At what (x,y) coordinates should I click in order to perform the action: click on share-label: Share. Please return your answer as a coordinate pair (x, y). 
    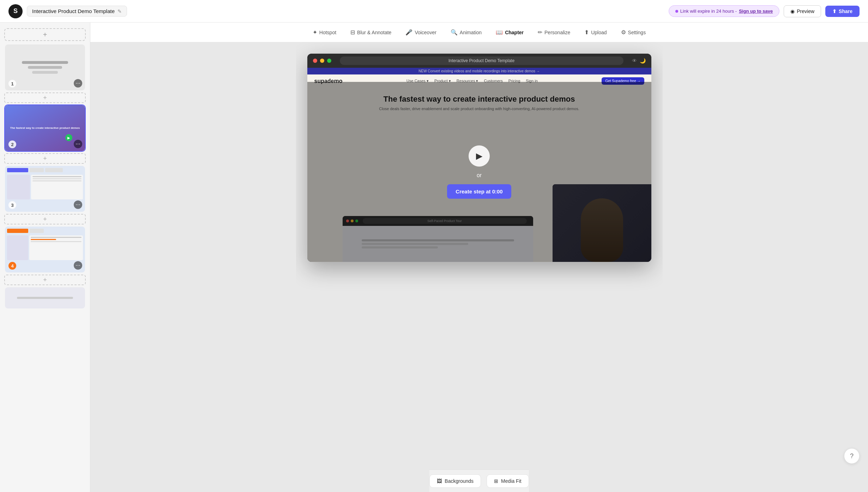
    Looking at the image, I should click on (845, 11).